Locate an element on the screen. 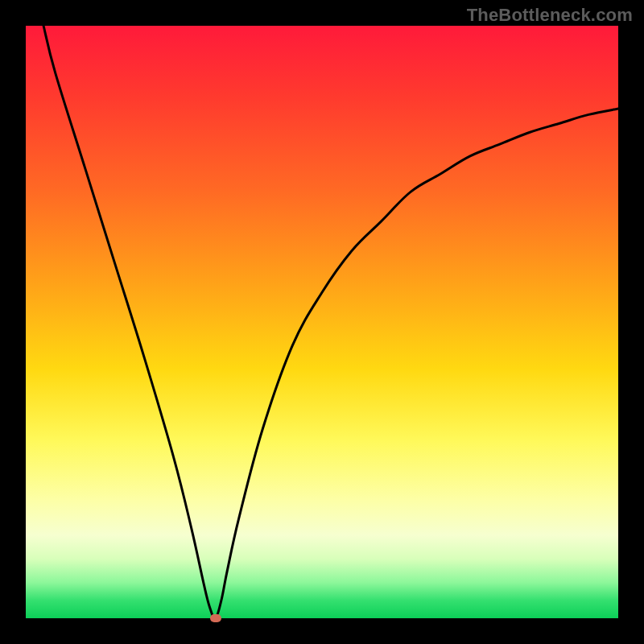 The width and height of the screenshot is (644, 644). watermark-text: TheBottleneck.com is located at coordinates (550, 15).